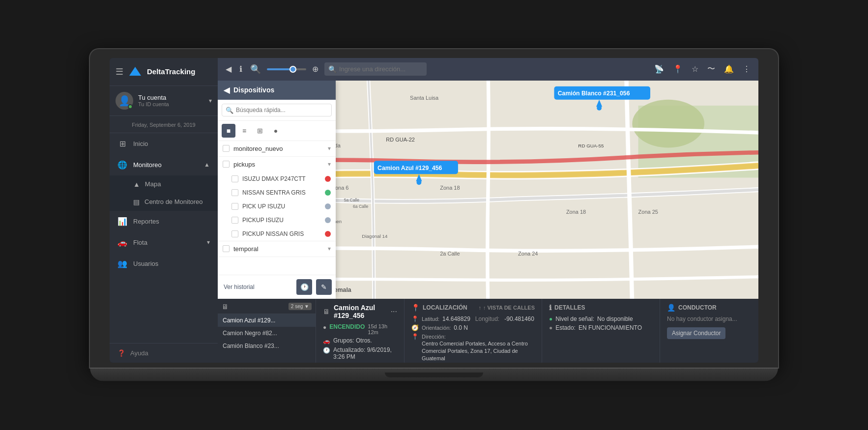 This screenshot has width=868, height=430. I want to click on device-item-isuzu-dmax: ISUZU DMAX P247CTT, so click(277, 179).